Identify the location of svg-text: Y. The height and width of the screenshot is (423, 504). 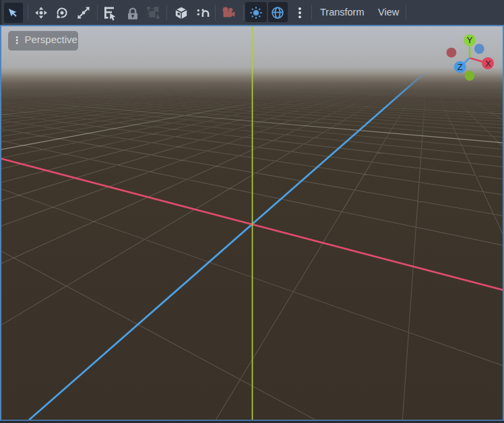
(470, 40).